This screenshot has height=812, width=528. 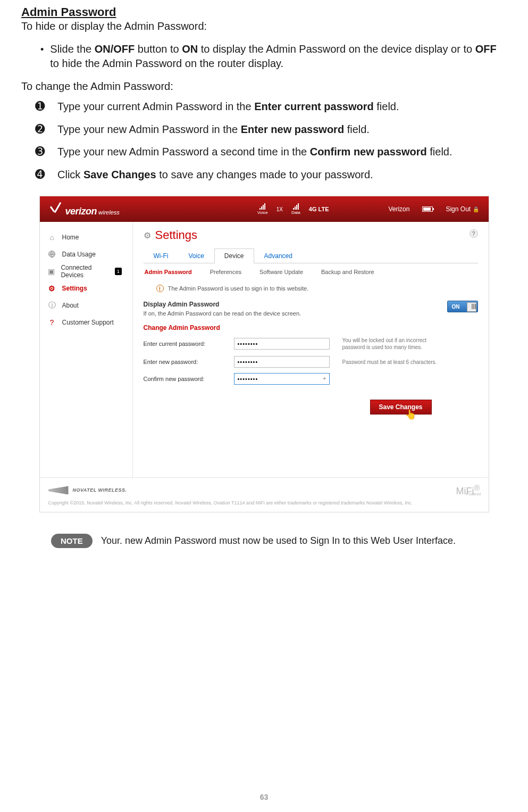 What do you see at coordinates (72, 49) in the screenshot?
I see `txt: Slide the` at bounding box center [72, 49].